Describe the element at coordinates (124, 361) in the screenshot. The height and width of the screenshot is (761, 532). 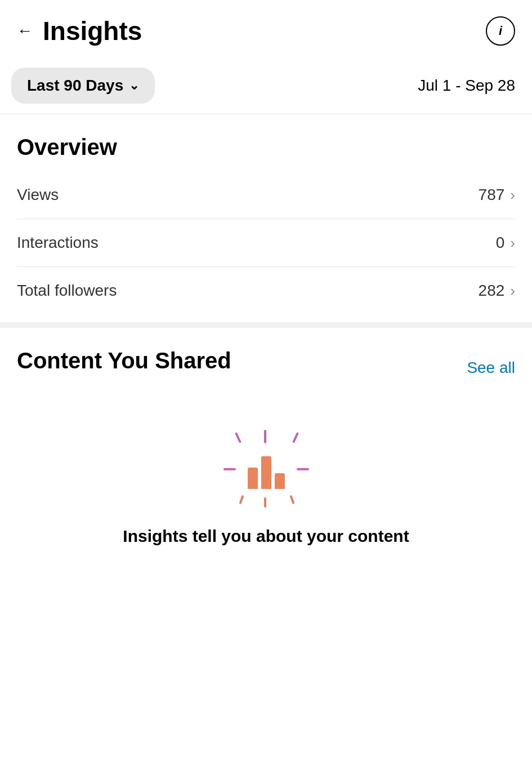
I see `content-shared-title: Content You Shared` at that location.